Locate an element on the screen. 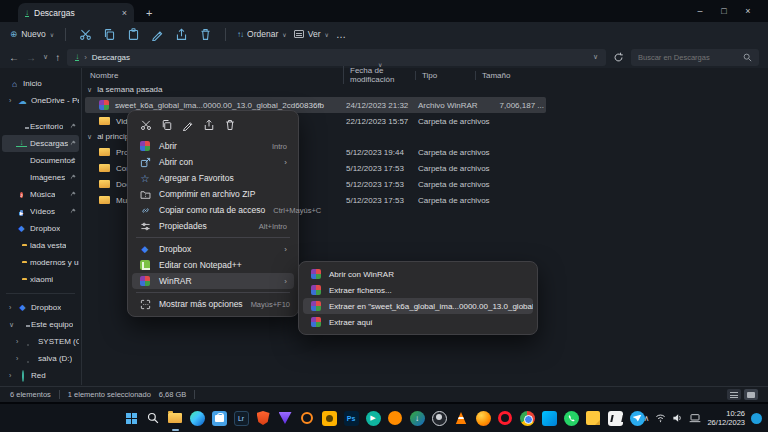  breadcrumb: Descargas is located at coordinates (111, 58).